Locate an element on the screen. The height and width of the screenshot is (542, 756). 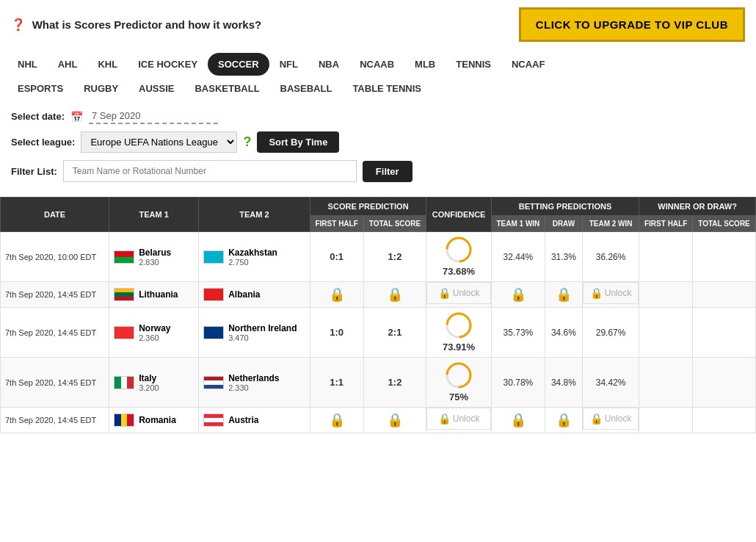
nav-tab-ncaaf: NCAAF is located at coordinates (528, 65).